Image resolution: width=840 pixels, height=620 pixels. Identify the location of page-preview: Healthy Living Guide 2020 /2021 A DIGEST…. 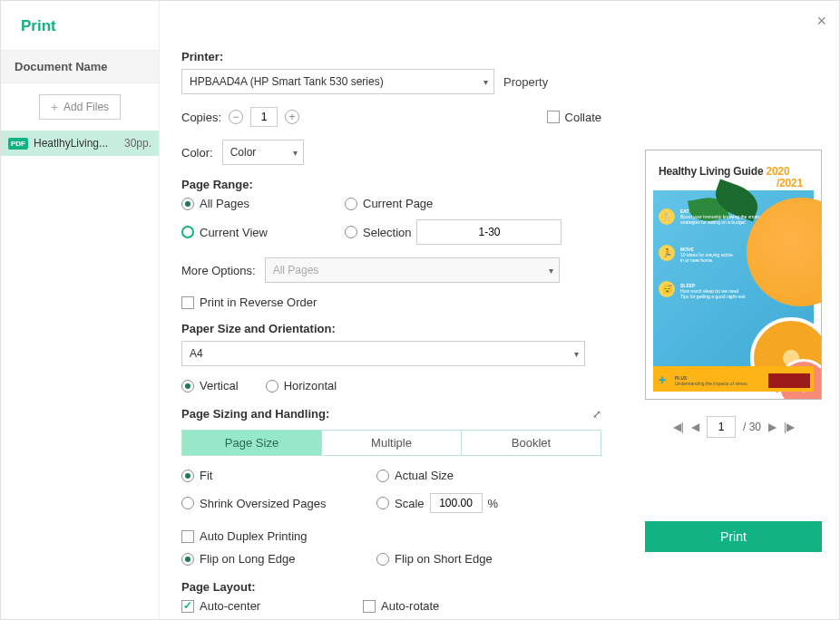
(733, 275).